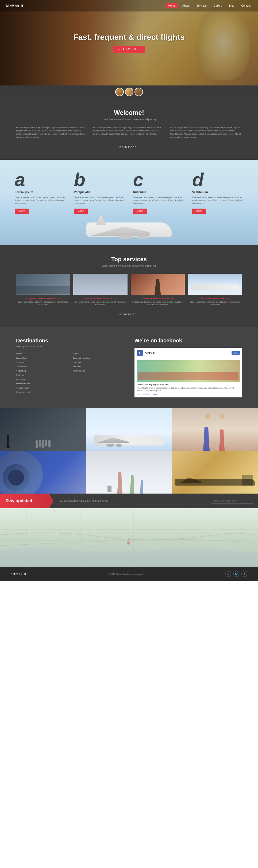  Describe the element at coordinates (215, 303) in the screenshot. I see `service-desc-3: Sed ut perspiciatis unde omnis iste natu…` at that location.